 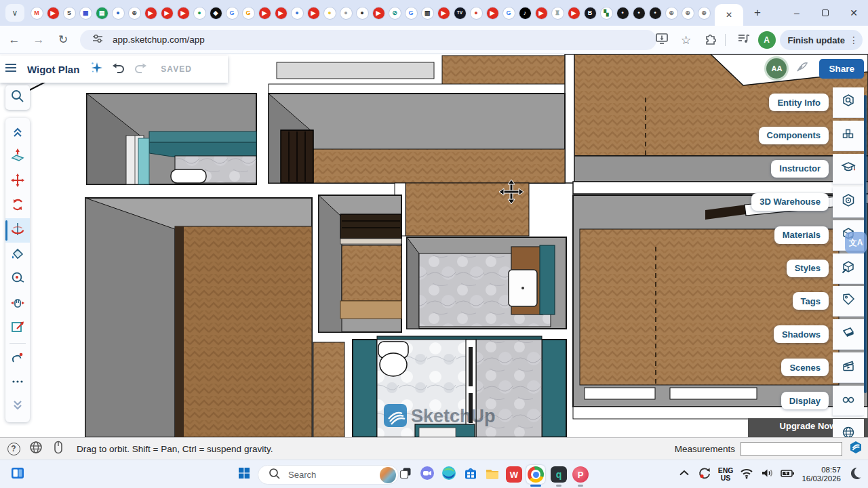 What do you see at coordinates (711, 40) in the screenshot?
I see `extensions-button` at bounding box center [711, 40].